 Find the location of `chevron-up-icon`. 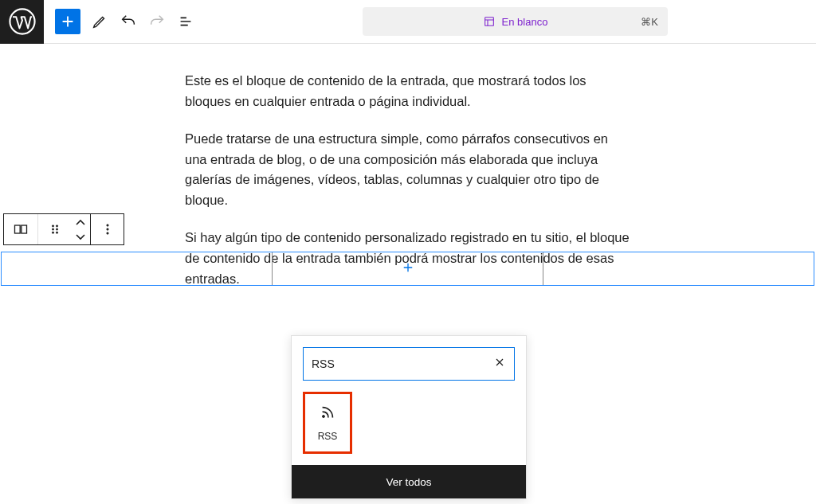

chevron-up-icon is located at coordinates (80, 223).